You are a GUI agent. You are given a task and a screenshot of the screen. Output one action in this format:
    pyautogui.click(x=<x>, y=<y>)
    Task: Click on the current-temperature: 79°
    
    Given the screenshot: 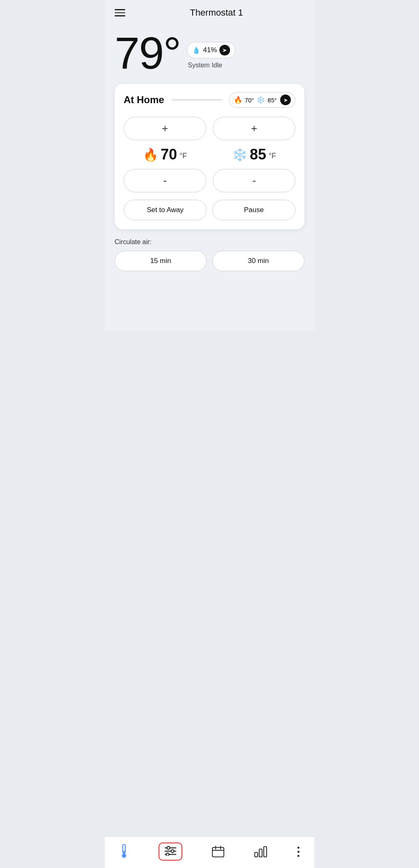 What is the action you would take?
    pyautogui.click(x=147, y=53)
    